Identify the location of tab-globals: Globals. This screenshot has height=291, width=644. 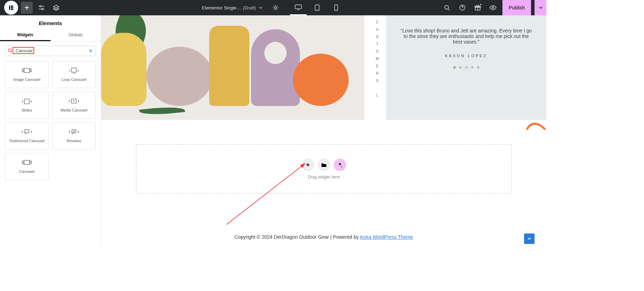
(76, 36).